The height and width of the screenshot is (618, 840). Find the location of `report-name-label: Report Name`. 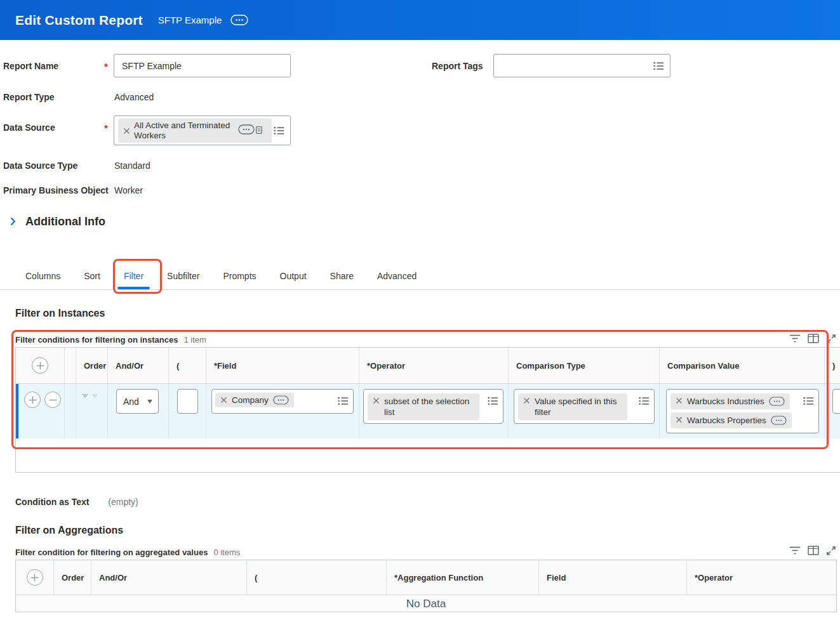

report-name-label: Report Name is located at coordinates (30, 66).